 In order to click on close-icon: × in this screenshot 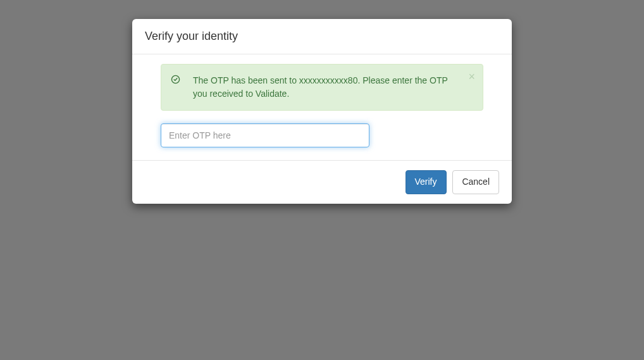, I will do `click(472, 77)`.